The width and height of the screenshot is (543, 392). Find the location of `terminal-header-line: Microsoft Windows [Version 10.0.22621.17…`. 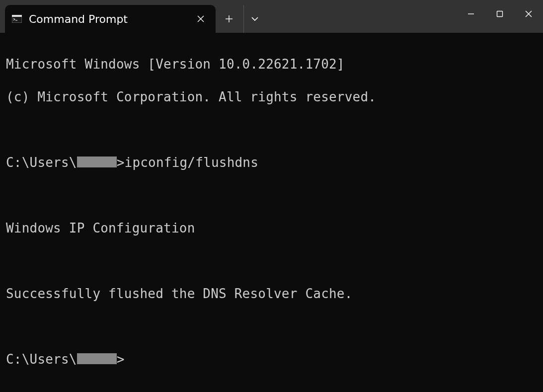

terminal-header-line: Microsoft Windows [Version 10.0.22621.17… is located at coordinates (271, 65).